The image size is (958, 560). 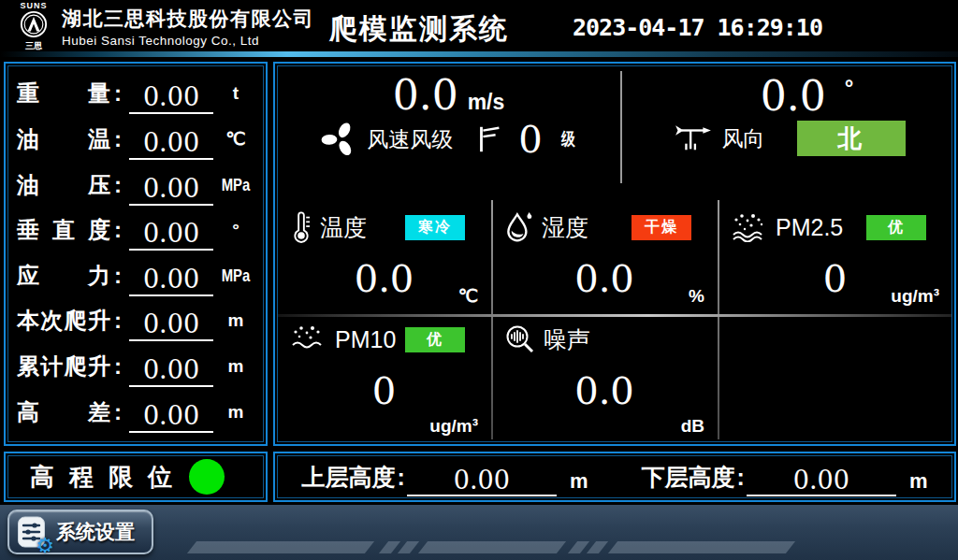 What do you see at coordinates (744, 138) in the screenshot?
I see `wind-direction-label: 风向` at bounding box center [744, 138].